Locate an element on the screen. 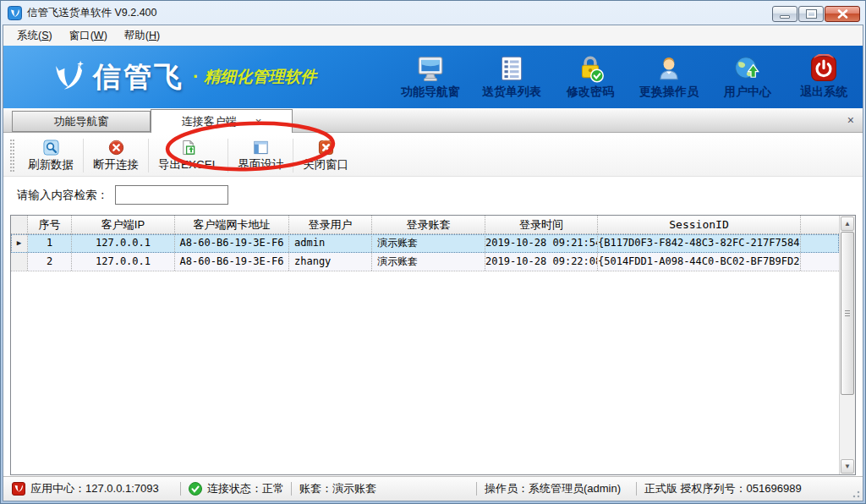 Image resolution: width=866 pixels, height=504 pixels. nav-user-center: 用户中心 is located at coordinates (748, 77).